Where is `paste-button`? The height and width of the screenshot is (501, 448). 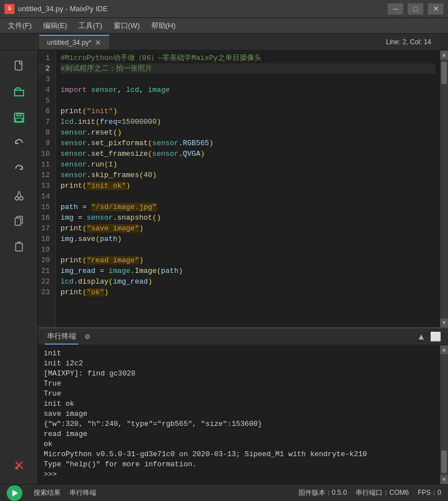
paste-button is located at coordinates (19, 247).